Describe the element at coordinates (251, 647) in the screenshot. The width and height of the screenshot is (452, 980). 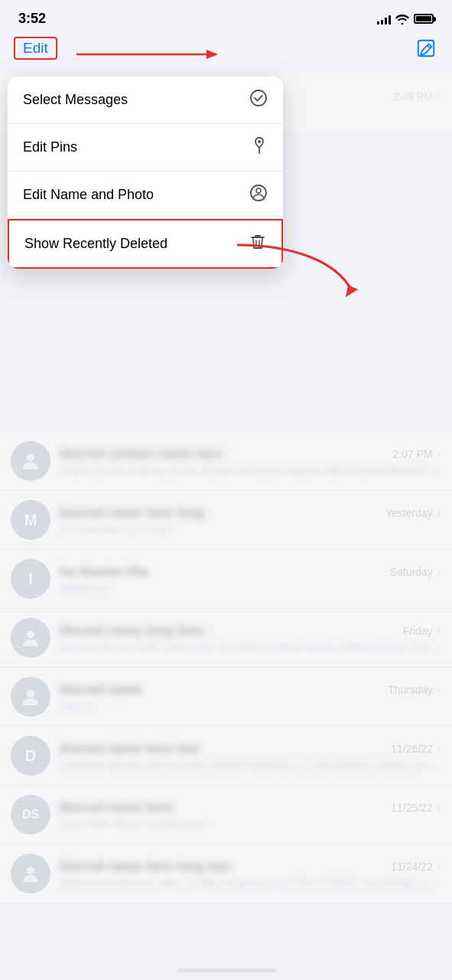
I see `message-preview: You transferred PHP 1,500.00 to Jocinda …` at that location.